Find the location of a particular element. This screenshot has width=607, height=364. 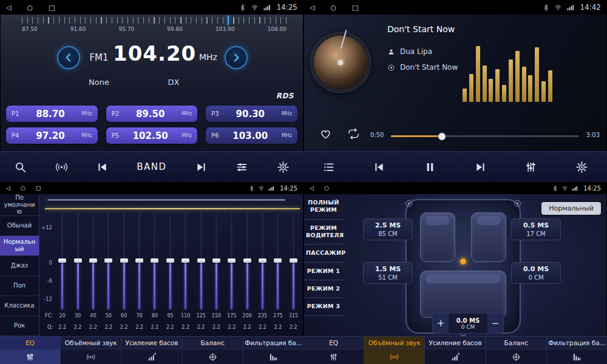

spectrum-bar is located at coordinates (550, 86).